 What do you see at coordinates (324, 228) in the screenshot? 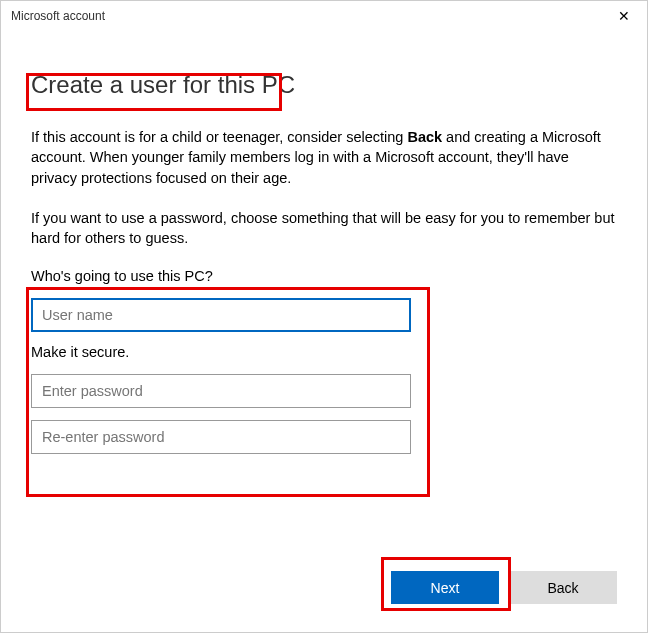
I see `description-paragraph-2: If you want to use a password, choose so…` at bounding box center [324, 228].